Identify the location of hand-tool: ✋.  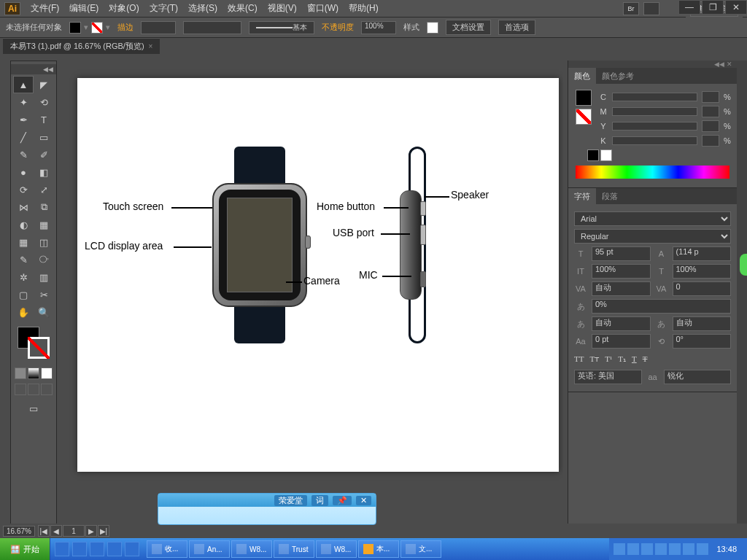
(23, 312).